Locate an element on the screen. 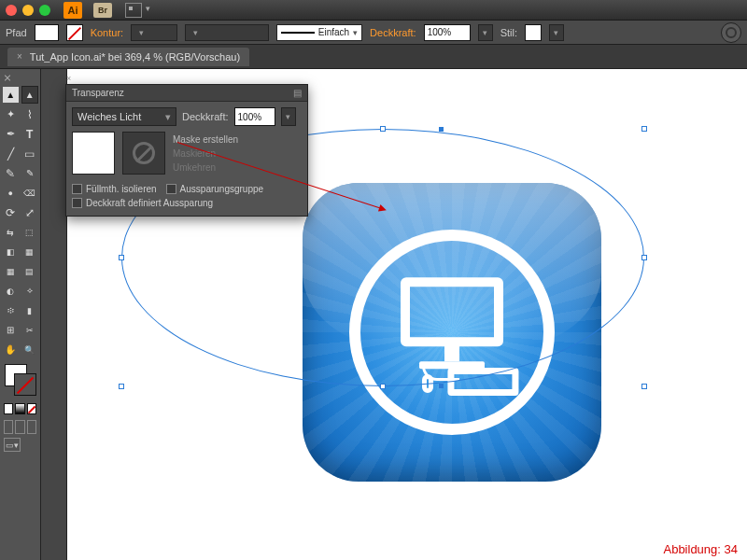 This screenshot has height=560, width=747. control-bar: Pfad Kontur: ▾ ▾ Einfach▾ Deckkraft: ▾ S… is located at coordinates (374, 33).